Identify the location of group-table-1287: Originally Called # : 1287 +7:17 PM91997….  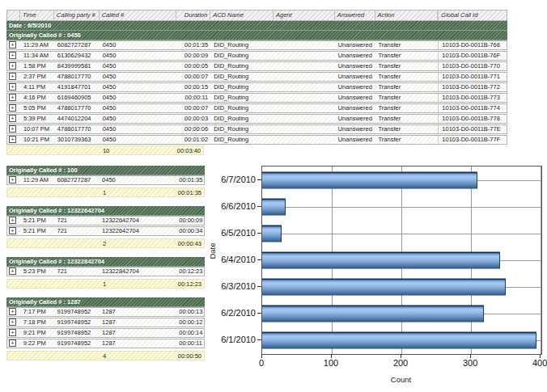
(105, 329).